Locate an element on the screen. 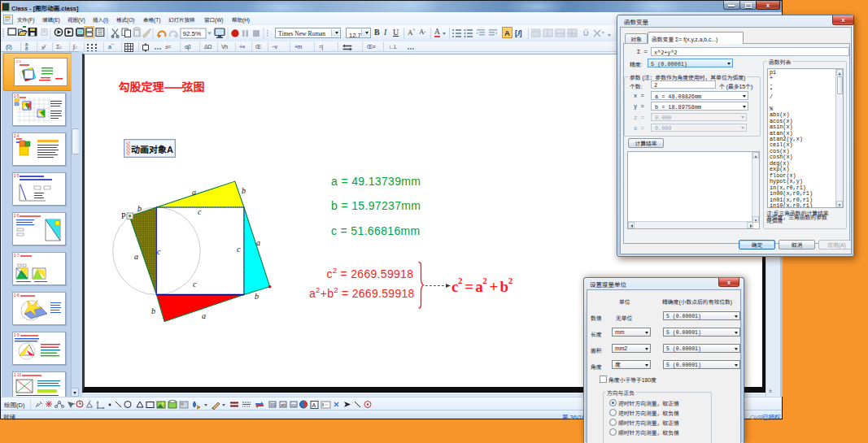 This screenshot has width=868, height=443. svg-text: P is located at coordinates (124, 216).